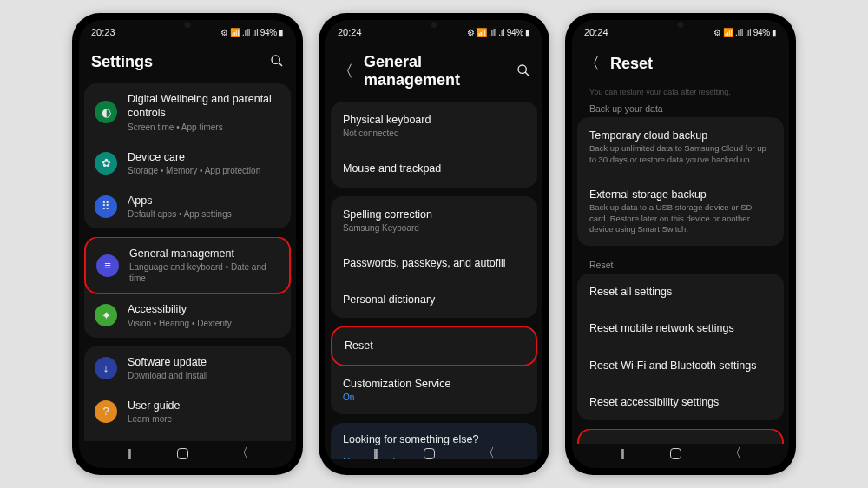 This screenshot has height=488, width=868. Describe the element at coordinates (106, 412) in the screenshot. I see `user-guide-icon: ?` at that location.